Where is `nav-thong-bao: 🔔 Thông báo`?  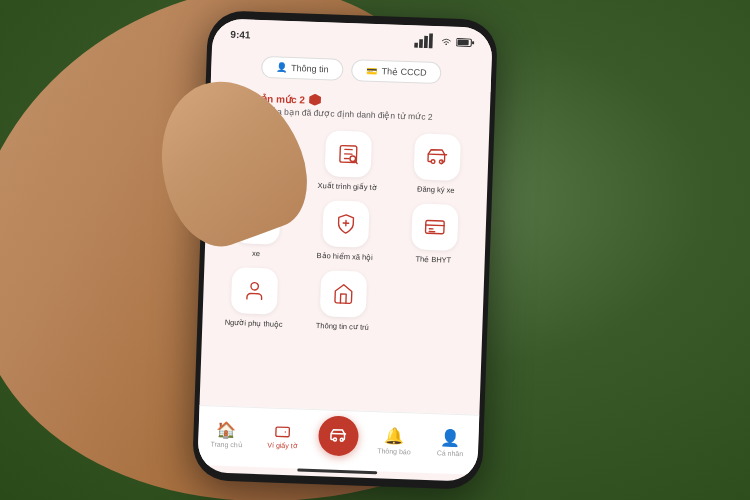
nav-thong-bao: 🔔 Thông báo is located at coordinates (394, 440).